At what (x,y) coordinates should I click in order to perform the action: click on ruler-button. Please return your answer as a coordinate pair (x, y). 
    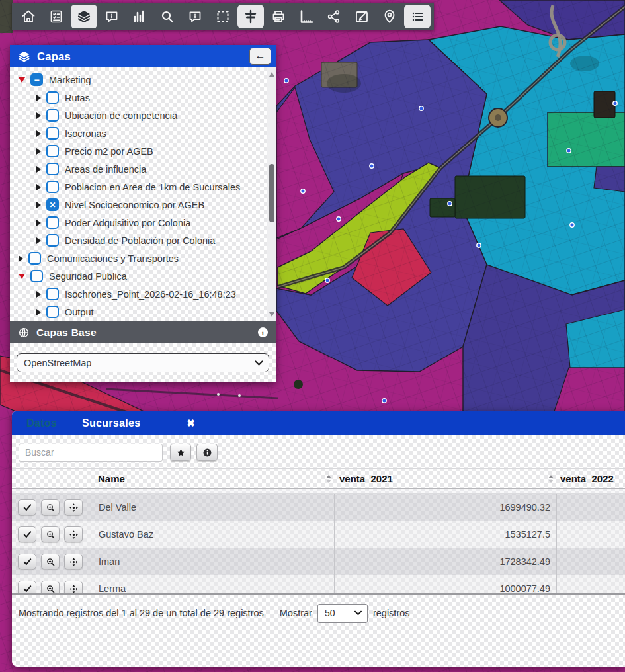
    Looking at the image, I should click on (306, 17).